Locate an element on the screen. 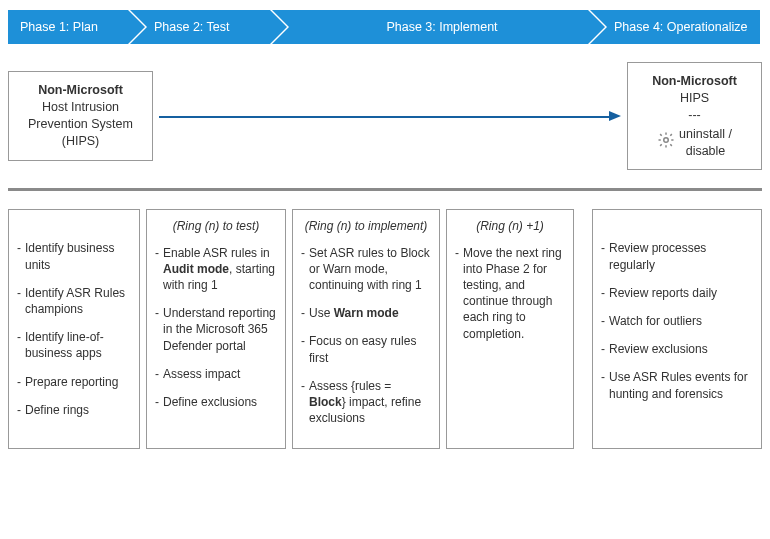 The height and width of the screenshot is (539, 770). target-action-1: uninstall / is located at coordinates (706, 134).